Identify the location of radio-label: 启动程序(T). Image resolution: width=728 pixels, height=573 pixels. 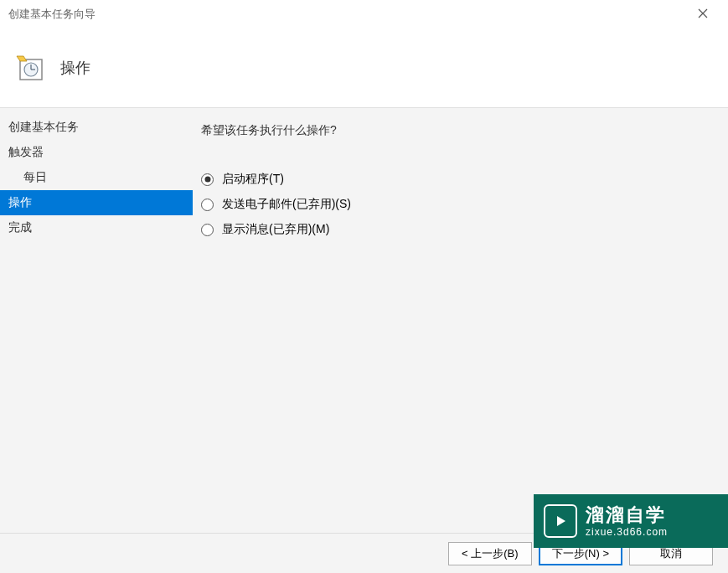
(253, 179).